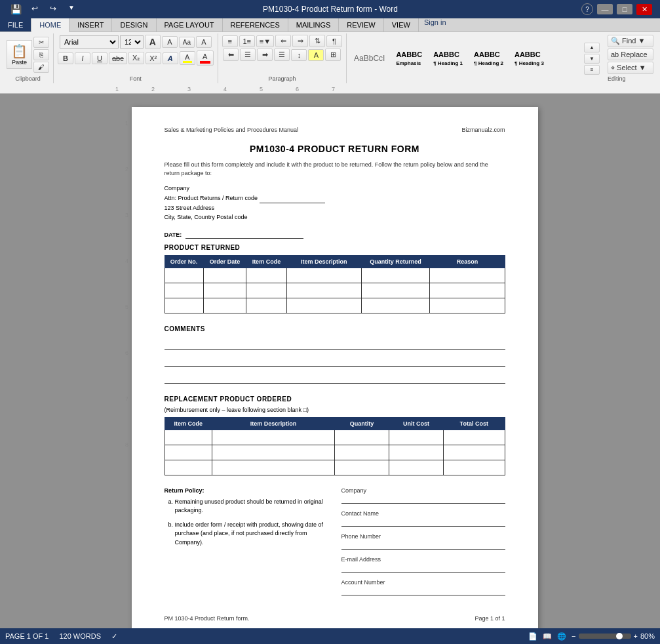  Describe the element at coordinates (114, 636) in the screenshot. I see `proof-icon: ✓` at that location.